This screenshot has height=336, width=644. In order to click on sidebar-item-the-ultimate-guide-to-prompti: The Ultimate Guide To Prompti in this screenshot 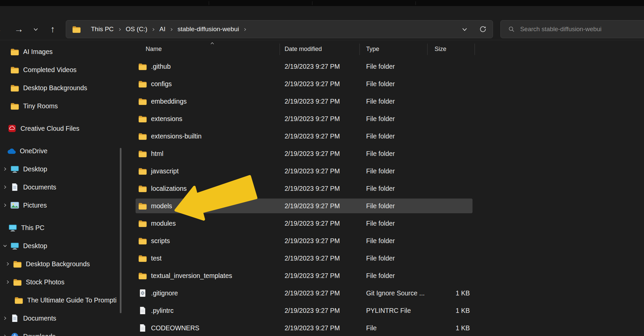, I will do `click(64, 300)`.